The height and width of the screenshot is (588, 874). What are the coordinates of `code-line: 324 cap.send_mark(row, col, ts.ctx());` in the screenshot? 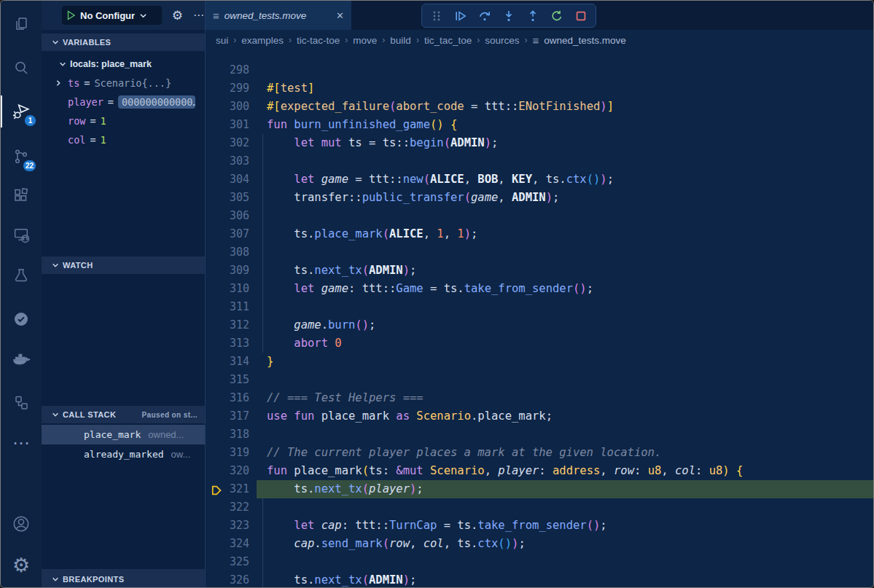 It's located at (539, 544).